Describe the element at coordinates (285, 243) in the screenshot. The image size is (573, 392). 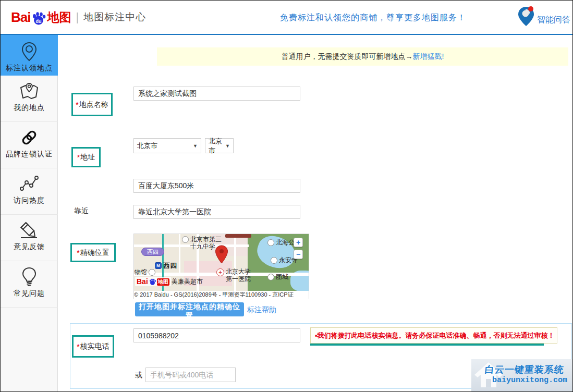
I see `map-poi-label: 北海公` at that location.